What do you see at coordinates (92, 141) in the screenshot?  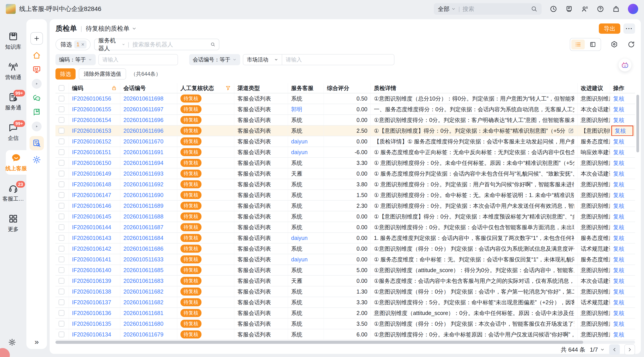 I see `code-link: IF20260106152` at bounding box center [92, 141].